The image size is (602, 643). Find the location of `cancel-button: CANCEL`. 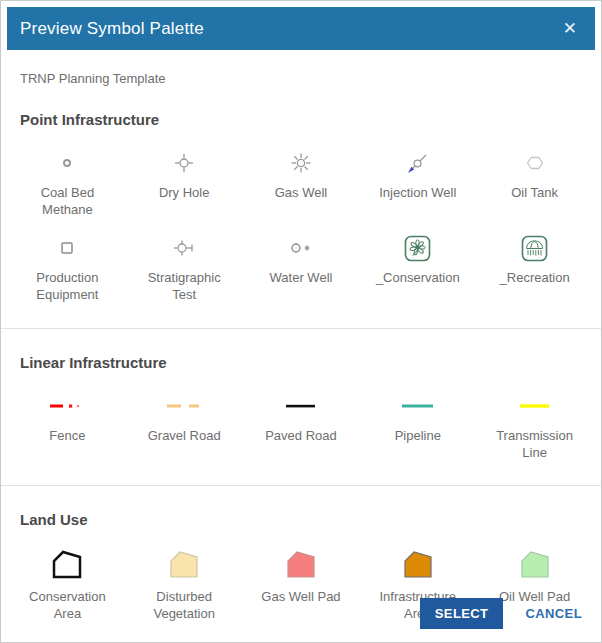

cancel-button: CANCEL is located at coordinates (554, 614).